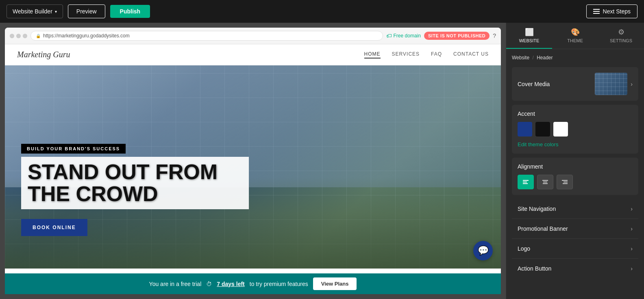  I want to click on action-button-chevron-icon: ›, so click(632, 269).